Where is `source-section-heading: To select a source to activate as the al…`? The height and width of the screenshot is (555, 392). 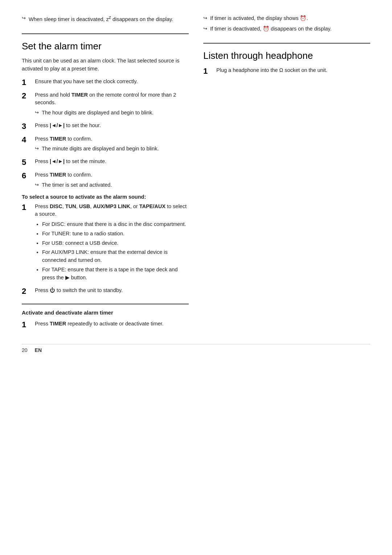
source-section-heading: To select a source to activate as the al… is located at coordinates (105, 197).